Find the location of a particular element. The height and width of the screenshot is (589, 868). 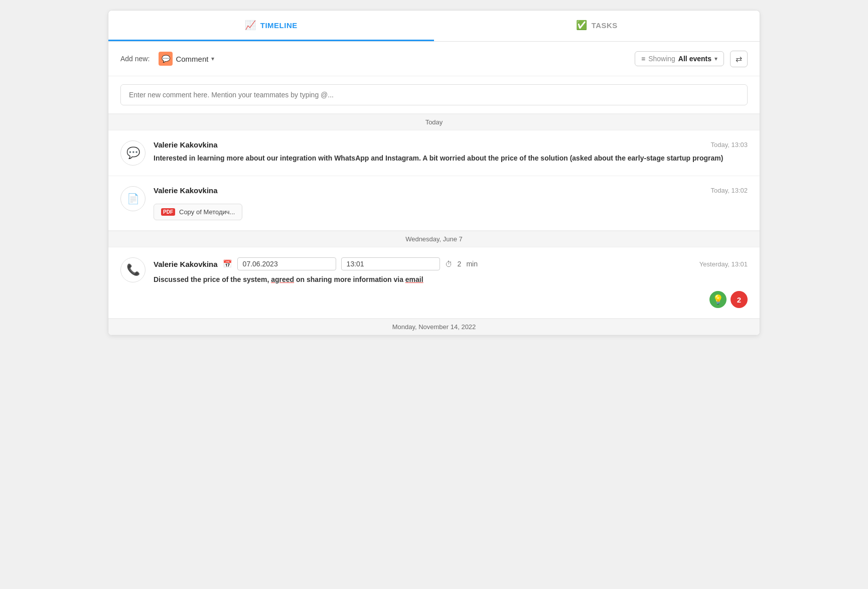

entry-content-comment: Interested in learning more about our in… is located at coordinates (451, 159).